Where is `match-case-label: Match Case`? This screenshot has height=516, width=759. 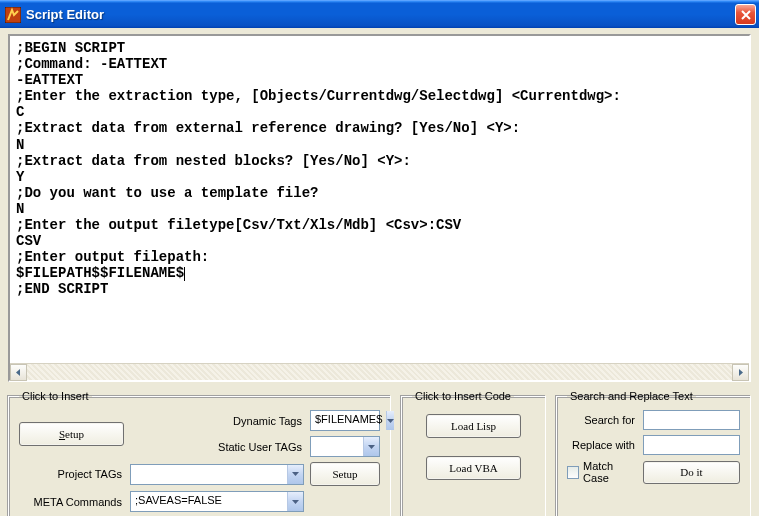
match-case-label: Match Case is located at coordinates (610, 472).